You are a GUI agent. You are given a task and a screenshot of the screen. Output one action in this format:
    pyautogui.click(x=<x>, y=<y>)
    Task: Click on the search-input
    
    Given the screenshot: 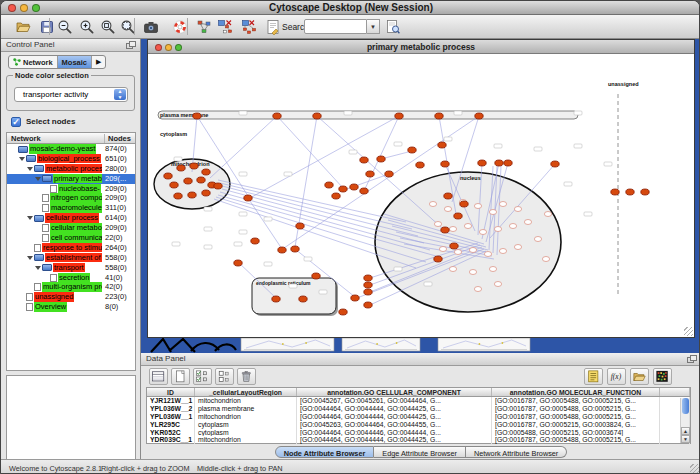 What is the action you would take?
    pyautogui.click(x=336, y=26)
    